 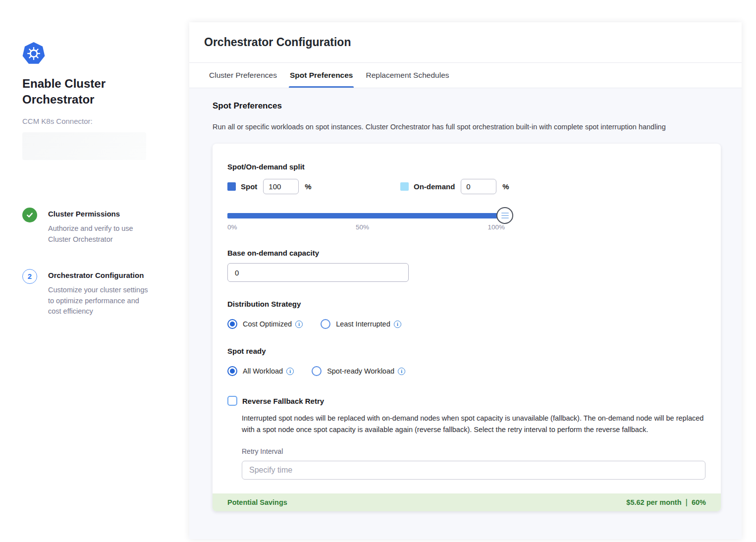 I want to click on ondemand-color-swatch, so click(x=404, y=186).